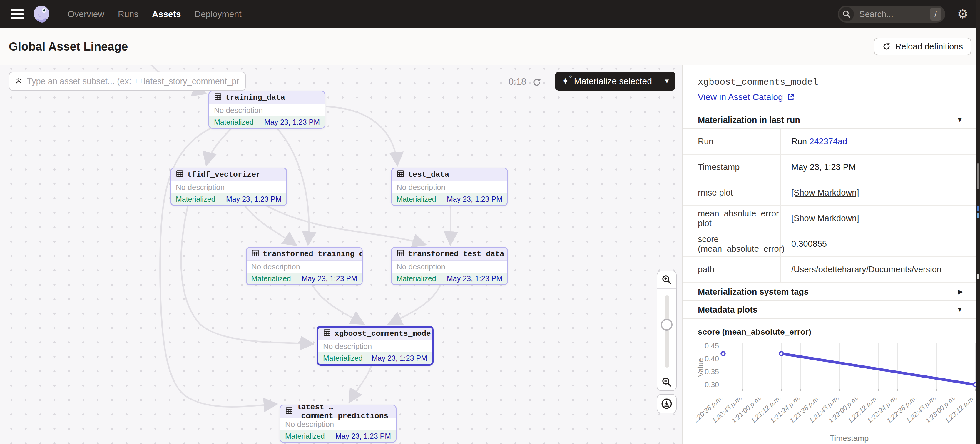  What do you see at coordinates (732, 269) in the screenshot?
I see `row-label: path` at bounding box center [732, 269].